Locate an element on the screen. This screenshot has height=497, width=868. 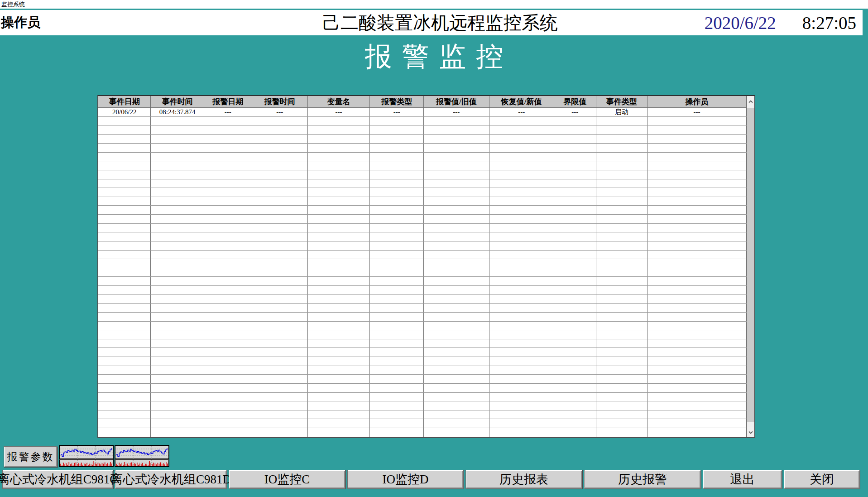
alarm-event-row: 20/06/2208:24:37.874--------------------… is located at coordinates (422, 112).